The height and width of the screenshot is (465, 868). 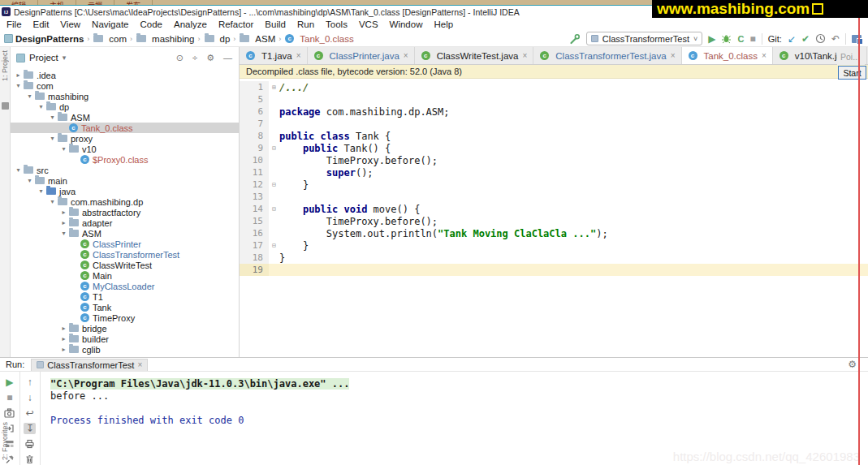 I want to click on stop-button: ■, so click(x=752, y=39).